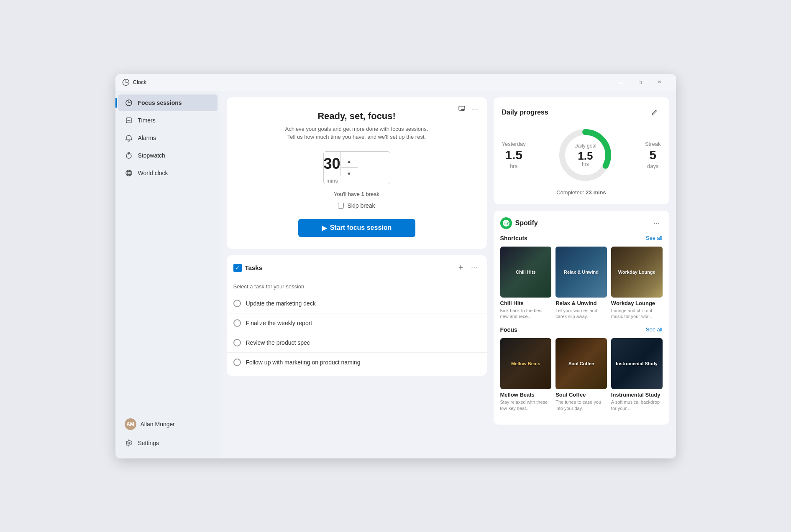 The height and width of the screenshot is (532, 791). What do you see at coordinates (581, 238) in the screenshot?
I see `shortcuts-header: Shortcuts See all` at bounding box center [581, 238].